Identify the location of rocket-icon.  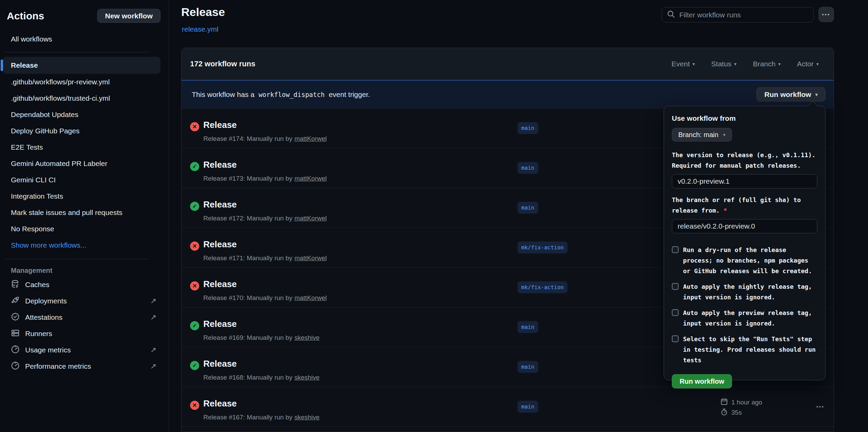
(15, 301).